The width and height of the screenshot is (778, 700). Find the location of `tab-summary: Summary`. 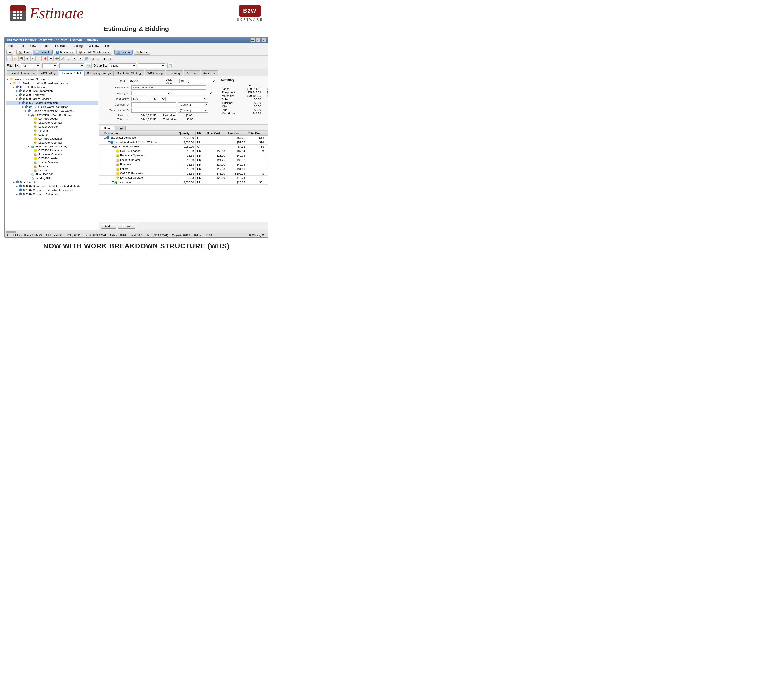

tab-summary: Summary is located at coordinates (175, 73).